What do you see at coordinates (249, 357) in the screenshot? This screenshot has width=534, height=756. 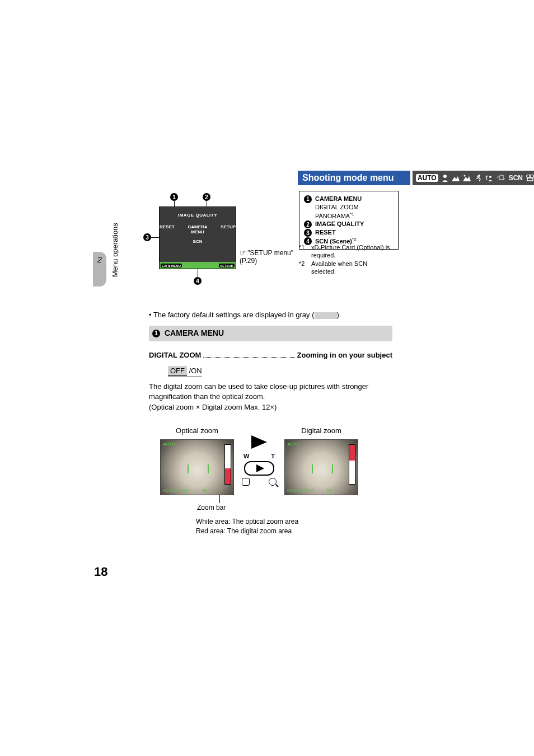 I see `dotted-leader` at bounding box center [249, 357].